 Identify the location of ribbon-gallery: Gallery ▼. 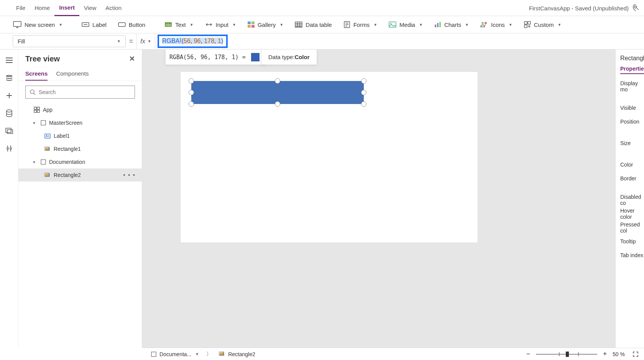
(265, 25).